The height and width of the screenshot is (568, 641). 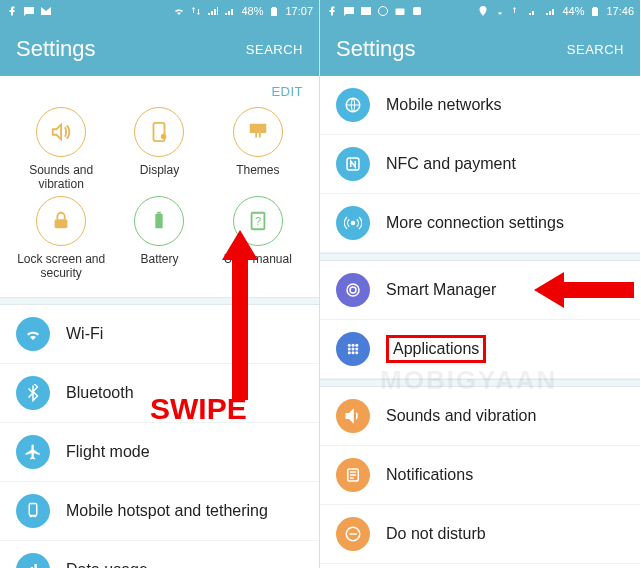 I want to click on list-item-mobilenetworks: Mobile networks, so click(x=480, y=106).